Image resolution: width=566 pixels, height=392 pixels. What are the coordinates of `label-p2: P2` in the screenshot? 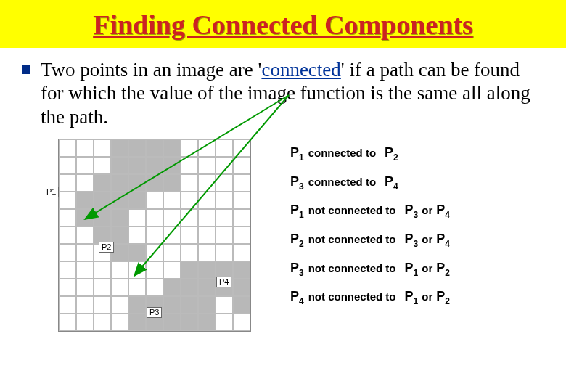 It's located at (106, 247).